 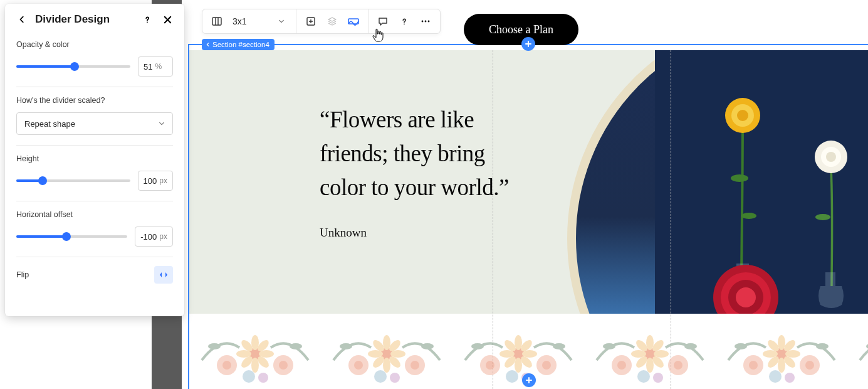 I want to click on columns-icon, so click(x=217, y=21).